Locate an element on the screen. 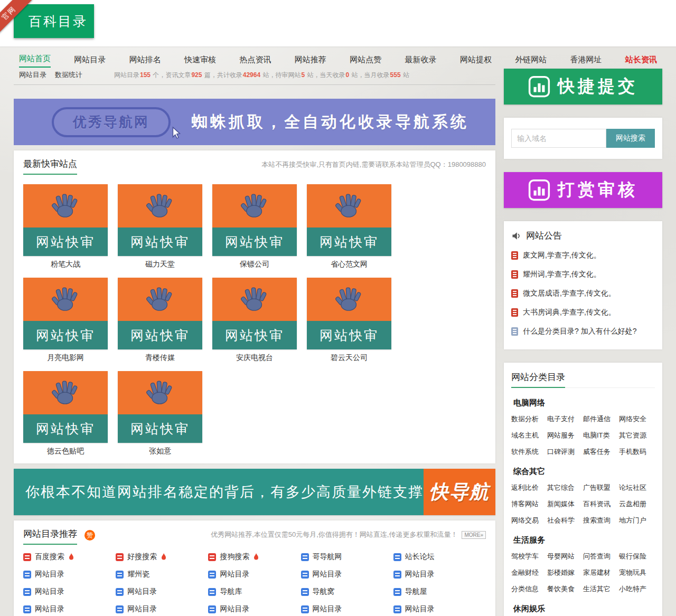 The width and height of the screenshot is (676, 616). category-link: 广告联盟 is located at coordinates (601, 488).